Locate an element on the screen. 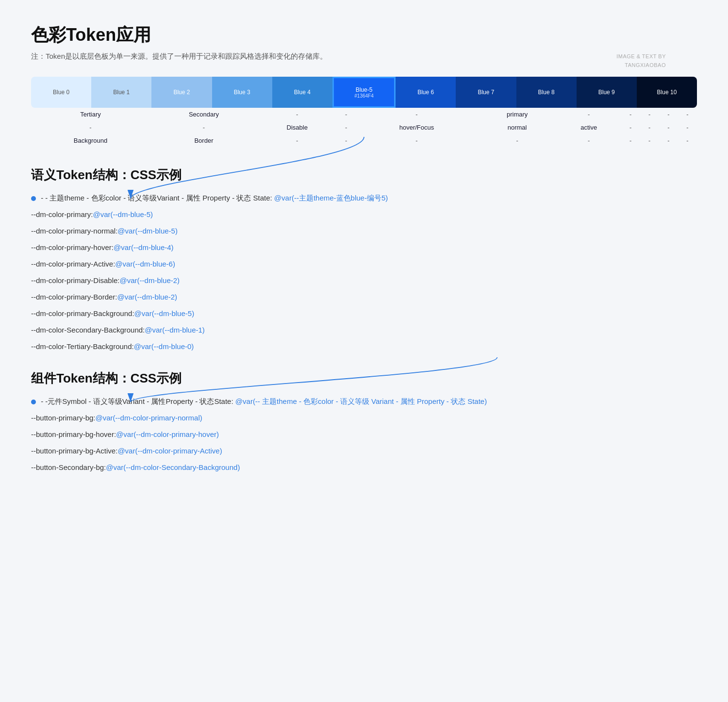  page-title: 色彩Token应用 is located at coordinates (364, 35).